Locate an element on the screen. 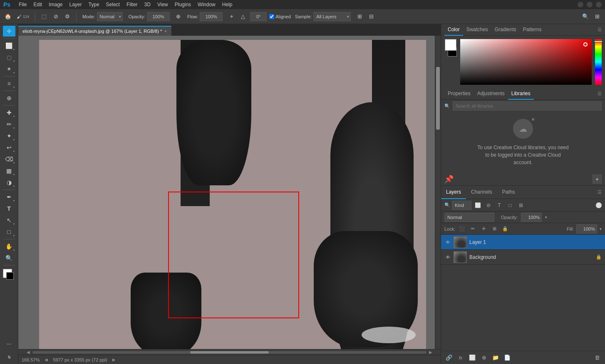 The width and height of the screenshot is (605, 364). toggle-overlay-icon: ⊟ is located at coordinates (371, 17).